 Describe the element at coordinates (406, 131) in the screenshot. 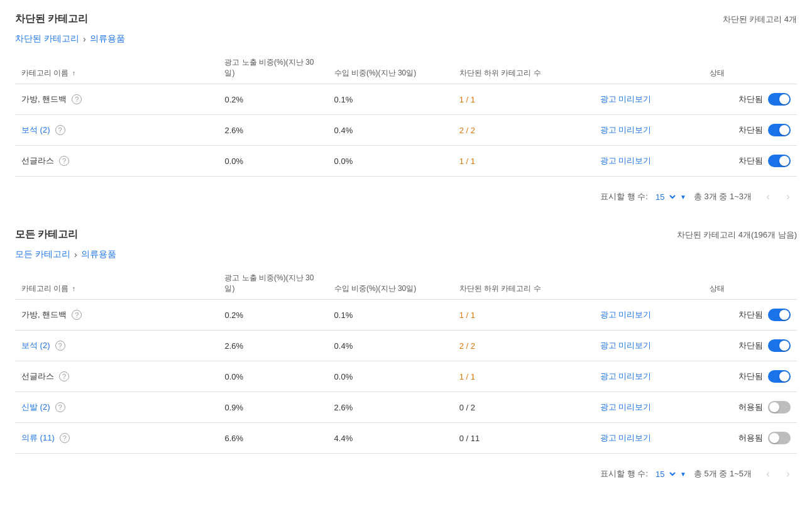

I see `table-row: 보석 (2)?2.6%0.4%2 / 2광고 미리보기차단됨` at that location.